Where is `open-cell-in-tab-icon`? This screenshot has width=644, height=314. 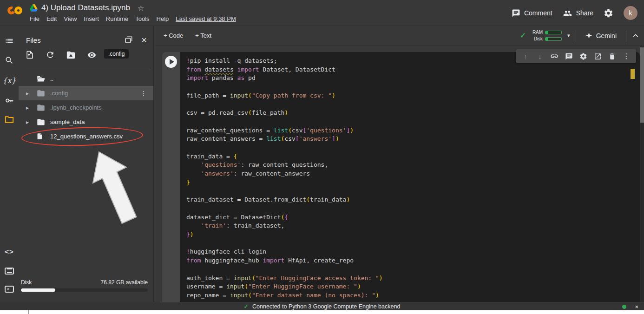 open-cell-in-tab-icon is located at coordinates (598, 57).